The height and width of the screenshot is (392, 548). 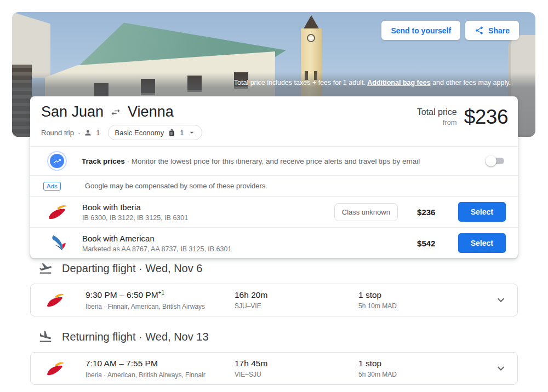 What do you see at coordinates (156, 132) in the screenshot?
I see `cabin-class-selector: Basic Economy 1` at bounding box center [156, 132].